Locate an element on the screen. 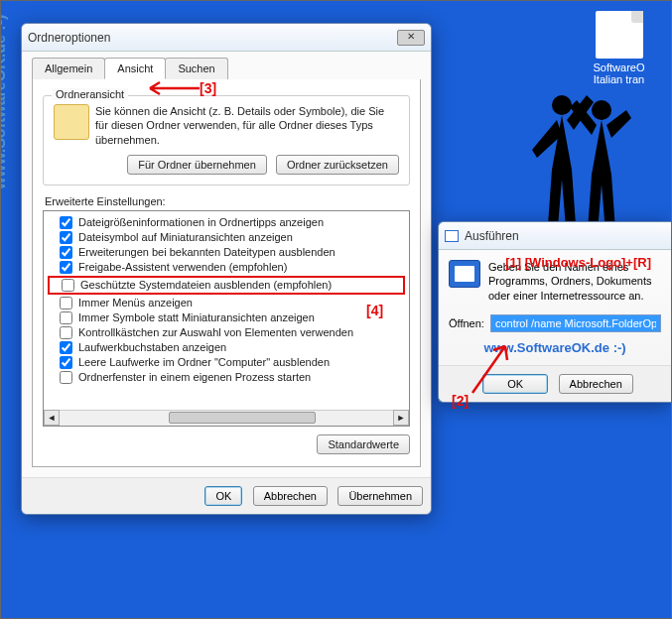 Image resolution: width=672 pixels, height=619 pixels. setting-row: Immer Symbole statt Miniaturansichten an… is located at coordinates (226, 317).